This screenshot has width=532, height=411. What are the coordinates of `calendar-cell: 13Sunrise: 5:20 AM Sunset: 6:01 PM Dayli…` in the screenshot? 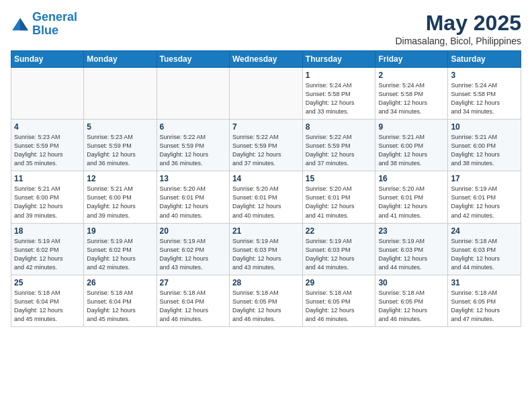 It's located at (193, 197).